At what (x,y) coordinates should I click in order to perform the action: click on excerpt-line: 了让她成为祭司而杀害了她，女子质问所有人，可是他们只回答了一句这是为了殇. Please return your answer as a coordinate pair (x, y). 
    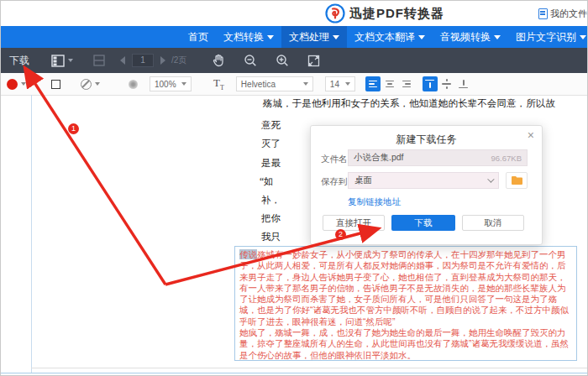
    Looking at the image, I should click on (406, 299).